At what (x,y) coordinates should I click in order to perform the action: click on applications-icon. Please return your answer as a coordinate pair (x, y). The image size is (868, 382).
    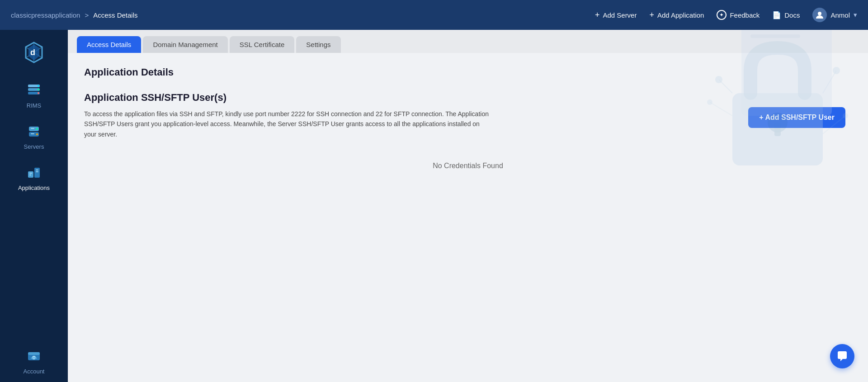
    Looking at the image, I should click on (34, 173).